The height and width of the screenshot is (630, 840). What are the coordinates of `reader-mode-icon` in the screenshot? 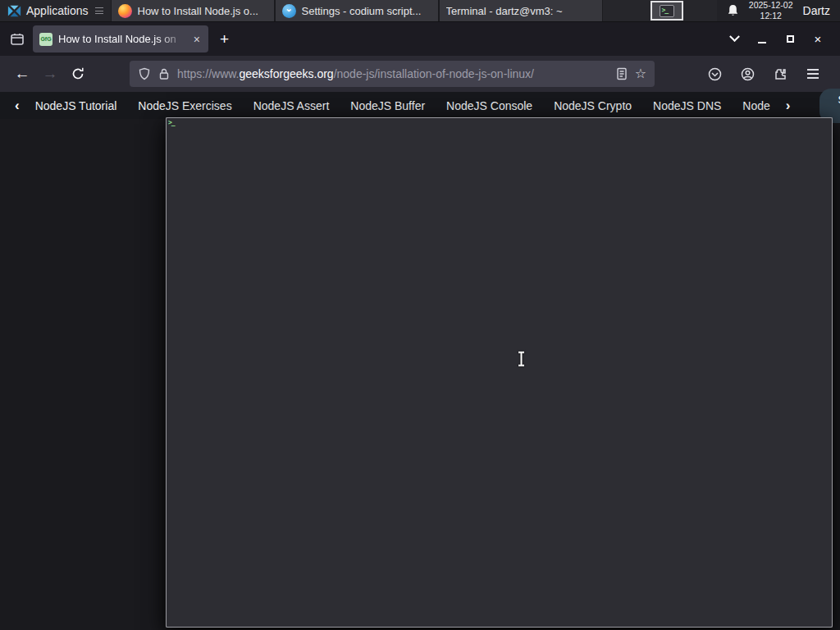 It's located at (622, 74).